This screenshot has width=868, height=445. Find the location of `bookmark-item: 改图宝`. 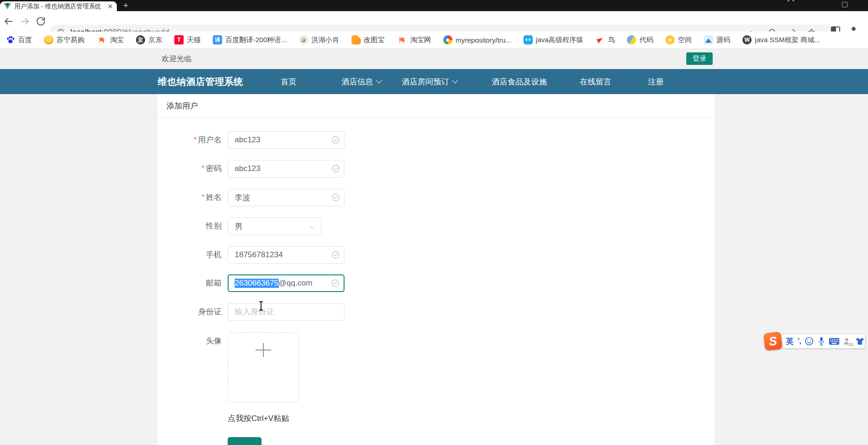

bookmark-item: 改图宝 is located at coordinates (368, 40).